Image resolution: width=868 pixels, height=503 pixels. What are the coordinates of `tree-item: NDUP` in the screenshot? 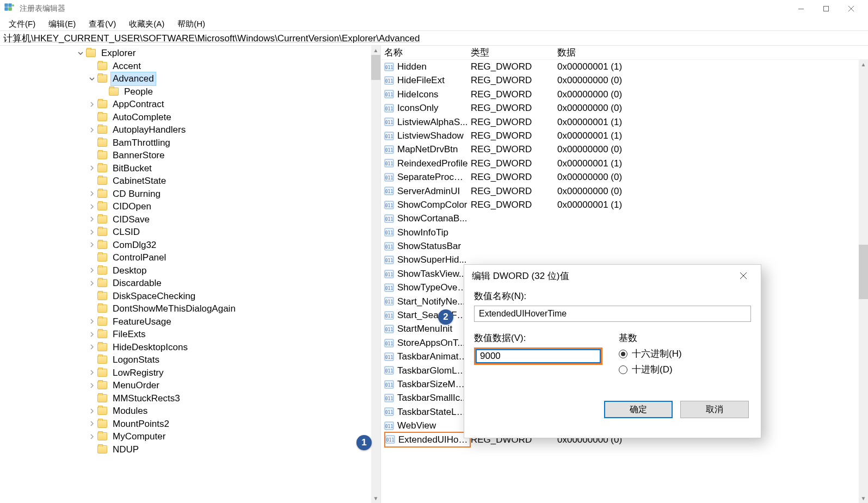 It's located at (190, 450).